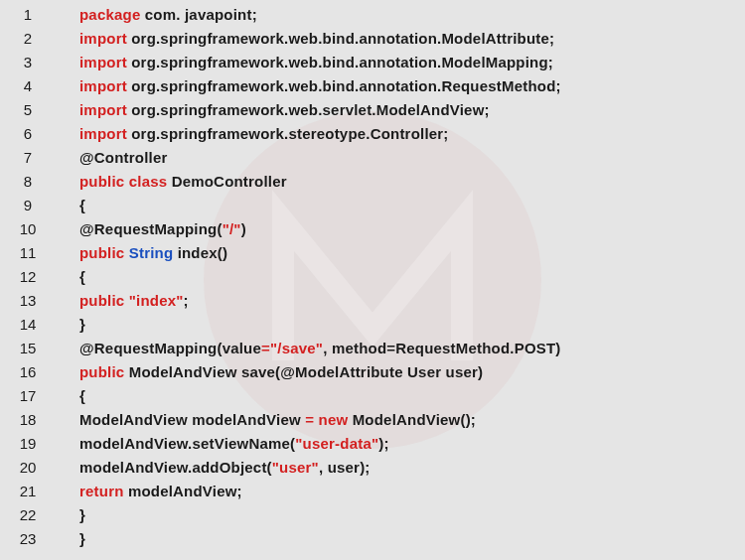 The width and height of the screenshot is (745, 560). Describe the element at coordinates (193, 419) in the screenshot. I see `token-plain: ModelAndView modelAndView` at that location.